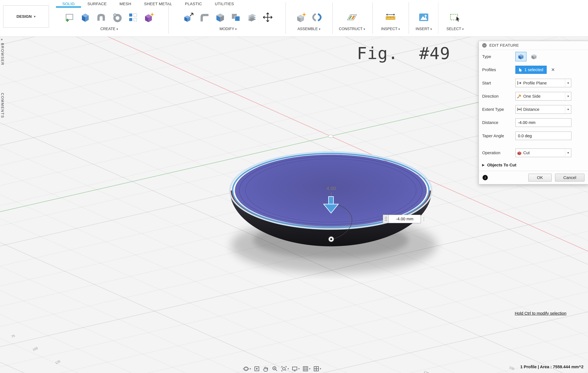 Image resolution: width=588 pixels, height=373 pixels. Describe the element at coordinates (540, 178) in the screenshot. I see `ok-button: OK` at that location.